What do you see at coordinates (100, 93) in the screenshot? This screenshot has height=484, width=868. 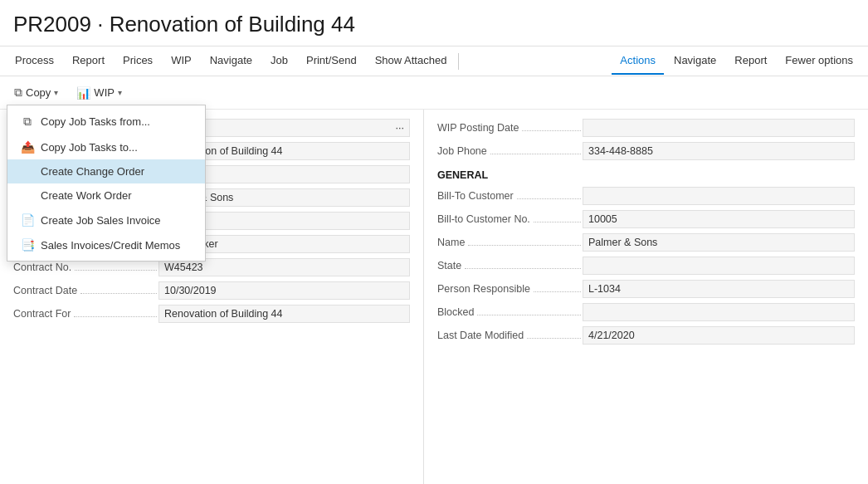 I see `wip-button: 📊 WIP ▾` at bounding box center [100, 93].